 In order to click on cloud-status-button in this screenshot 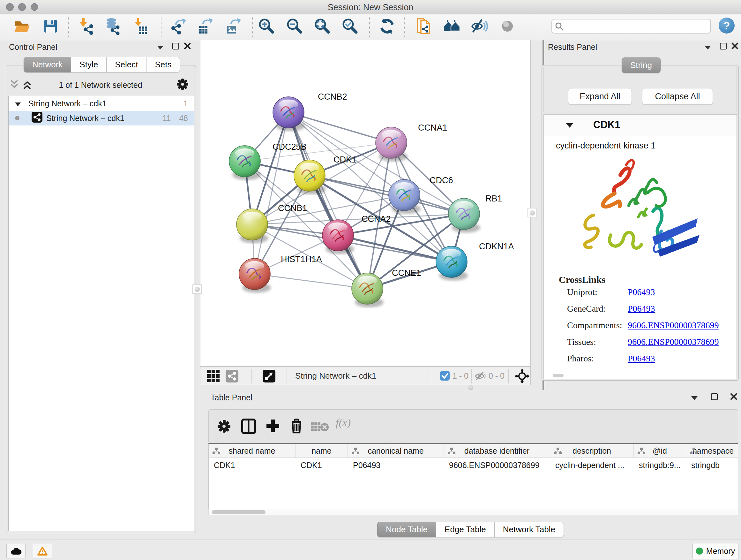, I will do `click(16, 551)`.